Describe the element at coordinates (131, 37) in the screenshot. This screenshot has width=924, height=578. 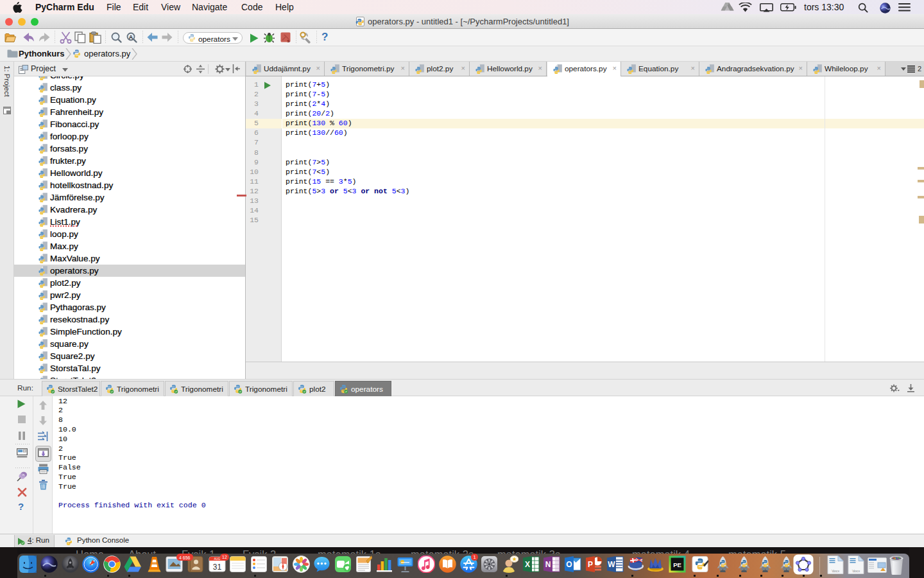
I see `svg-text: A` at that location.